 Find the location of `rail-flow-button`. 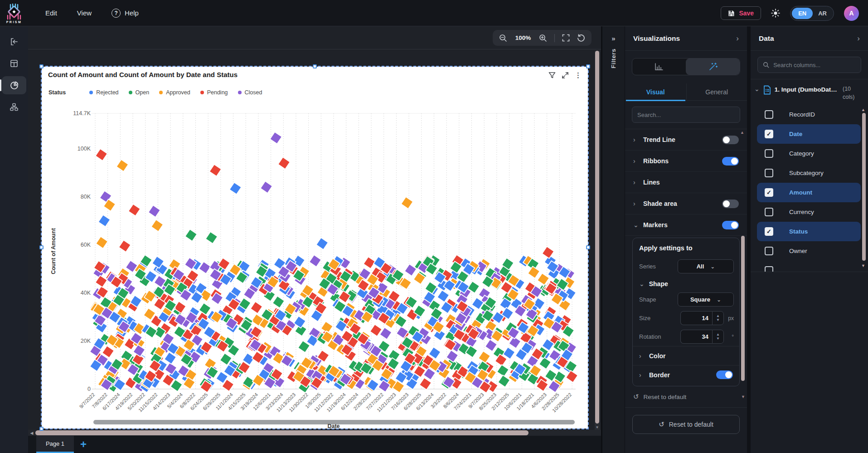

rail-flow-button is located at coordinates (14, 107).